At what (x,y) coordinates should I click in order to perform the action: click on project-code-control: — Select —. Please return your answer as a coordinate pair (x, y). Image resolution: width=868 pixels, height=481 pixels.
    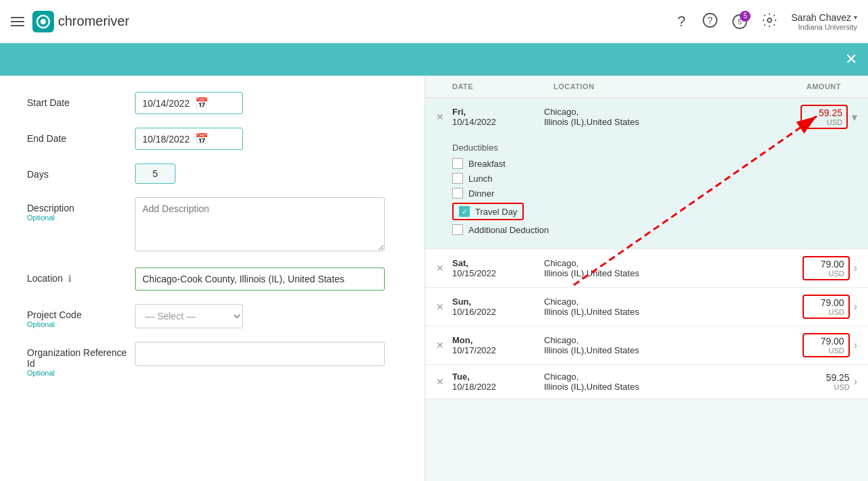
    Looking at the image, I should click on (266, 316).